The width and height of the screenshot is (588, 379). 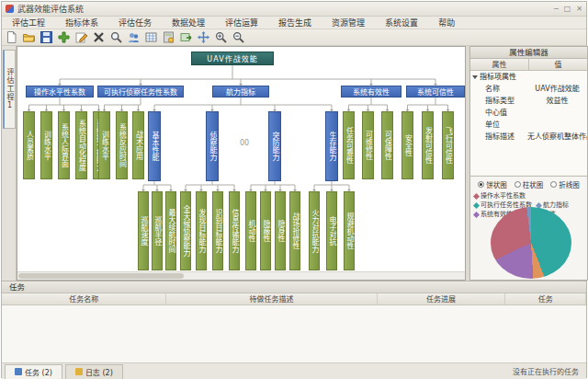 What do you see at coordinates (368, 145) in the screenshot?
I see `indicator-node-g42: 可维修性` at bounding box center [368, 145].